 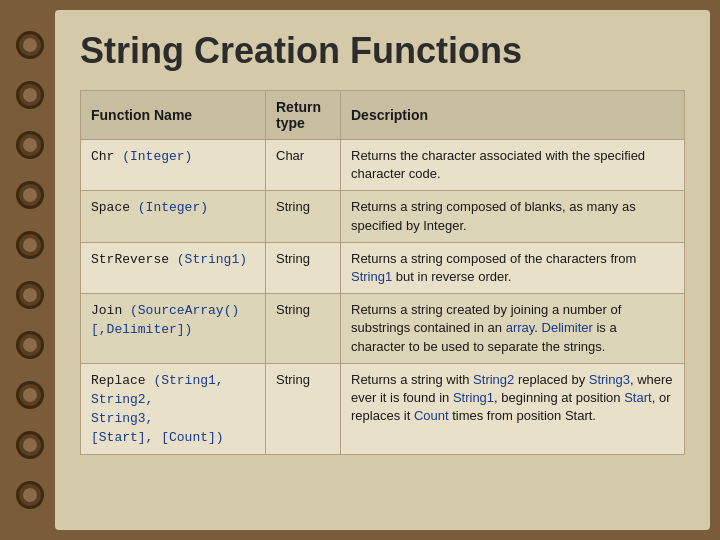 I want to click on table-row: Replace (String1, String2,String3,[Start…, so click(x=383, y=409).